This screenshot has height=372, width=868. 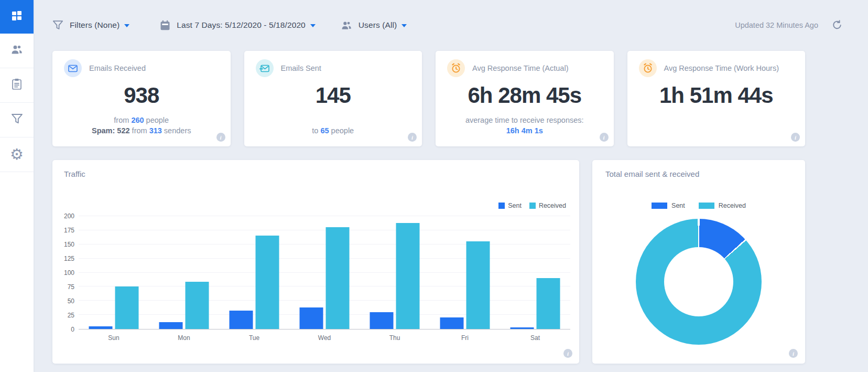 What do you see at coordinates (525, 131) in the screenshot?
I see `receive-response-time: 16h 4m 1s` at bounding box center [525, 131].